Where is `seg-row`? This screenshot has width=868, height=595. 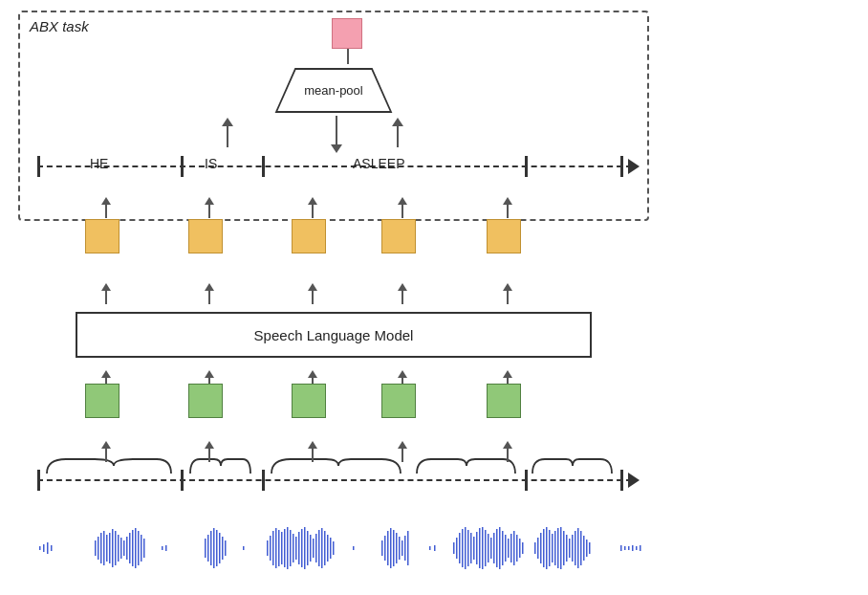 seg-row is located at coordinates (341, 474).